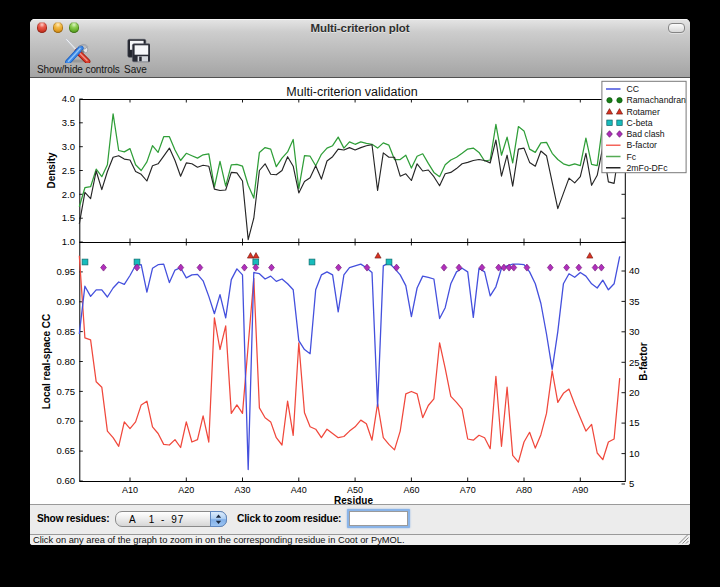 The height and width of the screenshot is (587, 720). Describe the element at coordinates (66, 332) in the screenshot. I see `svg-text: 0.85` at that location.